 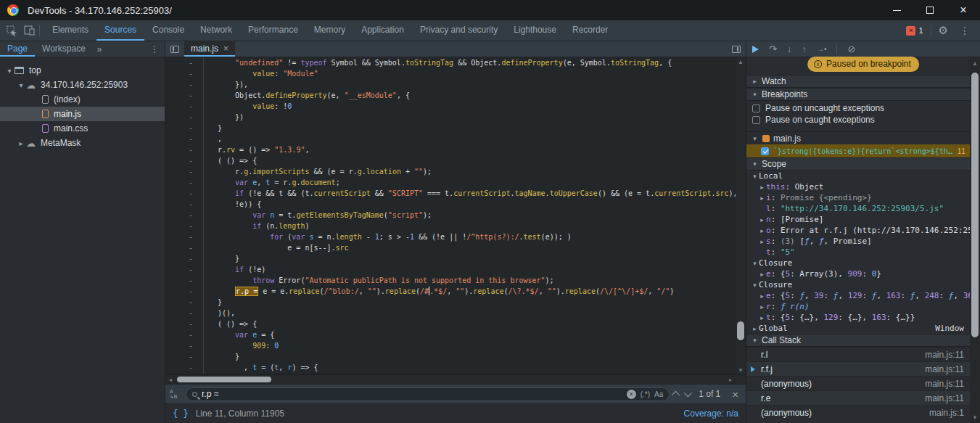 What do you see at coordinates (741, 62) in the screenshot?
I see `scroll-up-icon: ▲` at bounding box center [741, 62].